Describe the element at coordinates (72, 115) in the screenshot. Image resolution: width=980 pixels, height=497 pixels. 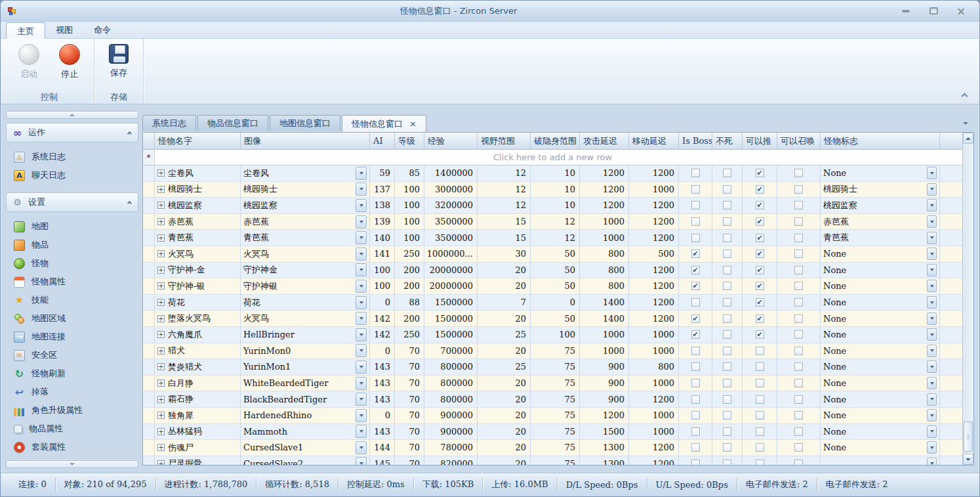
I see `sidebar-scroll-up` at that location.